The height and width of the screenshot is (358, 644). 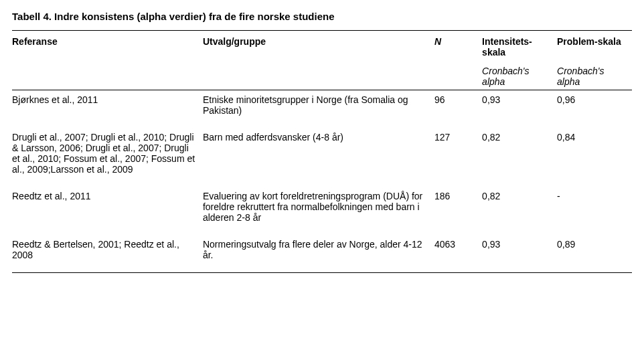 I want to click on header-group: Utvalg/gruppe, so click(x=319, y=47).